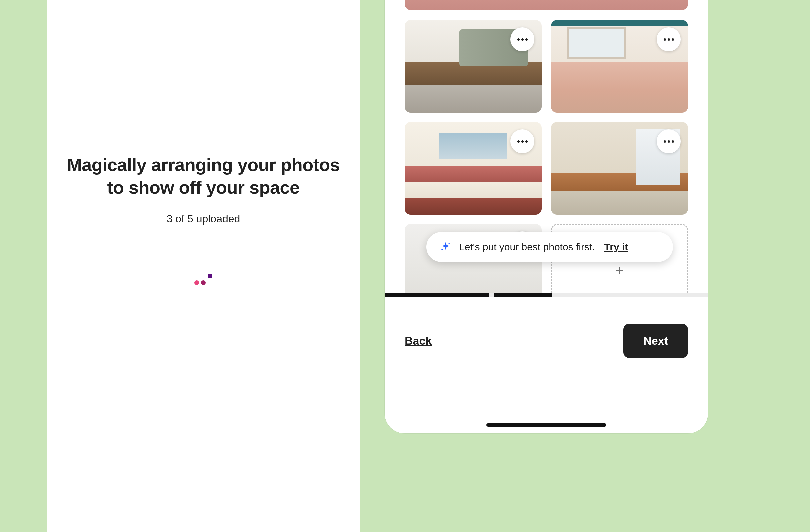 This screenshot has height=532, width=810. Describe the element at coordinates (616, 247) in the screenshot. I see `try-it-link: Try it` at that location.